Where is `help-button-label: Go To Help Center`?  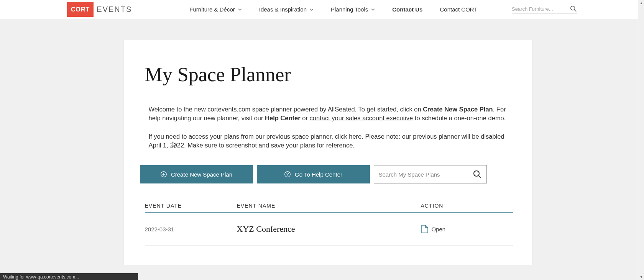
help-button-label: Go To Help Center is located at coordinates (319, 175).